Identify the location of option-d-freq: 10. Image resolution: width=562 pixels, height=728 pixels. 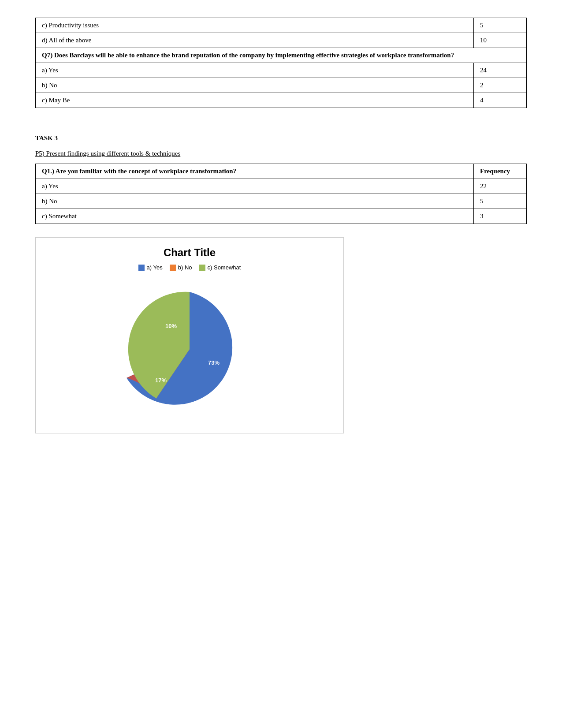
(500, 41).